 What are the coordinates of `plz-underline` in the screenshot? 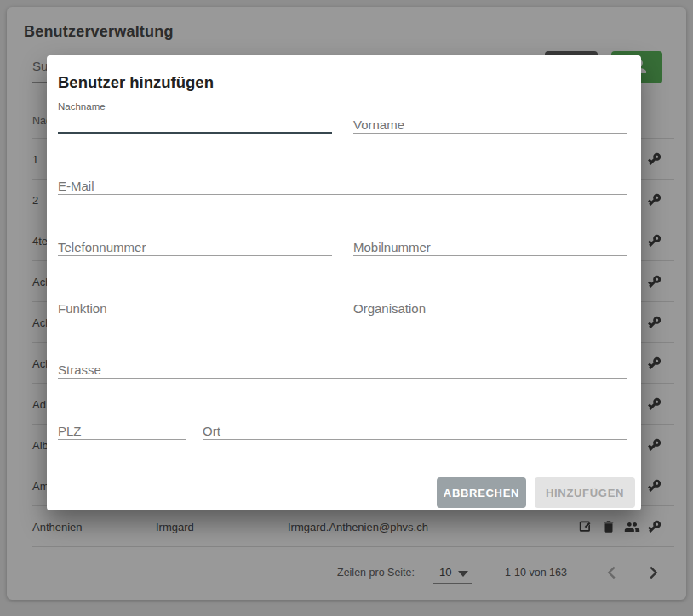 It's located at (122, 439).